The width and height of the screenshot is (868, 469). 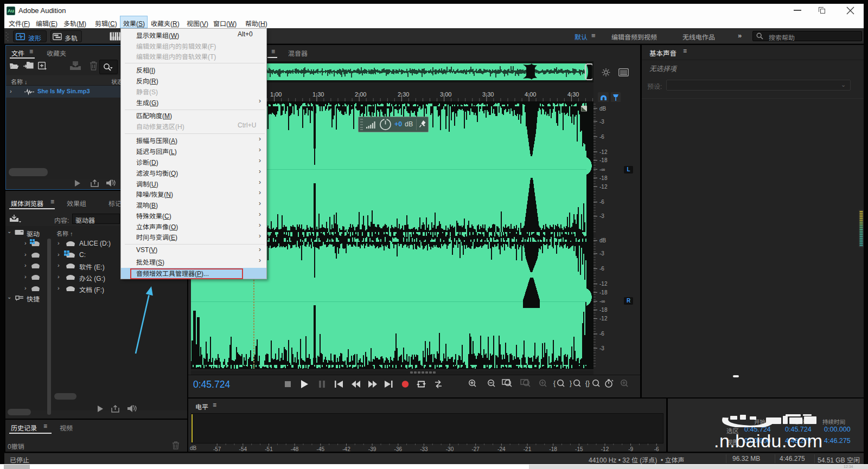 I want to click on svg-text: -30, so click(x=450, y=449).